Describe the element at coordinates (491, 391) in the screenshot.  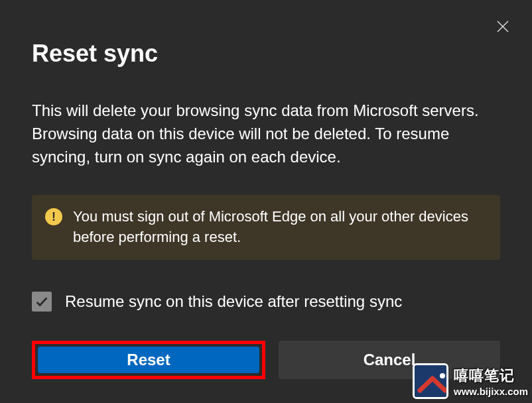
I see `watermark-line2: www.bijixx.com` at that location.